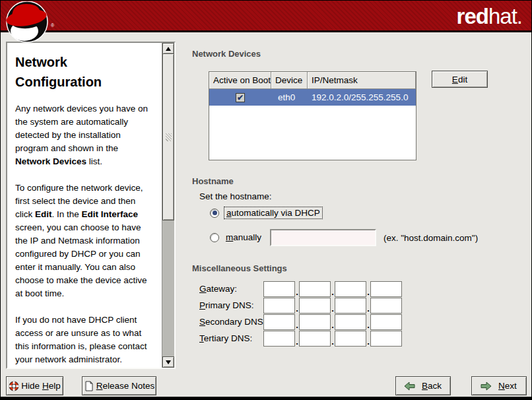 This screenshot has width=532, height=400. Describe the element at coordinates (236, 197) in the screenshot. I see `set-hostname-label: Set the hostname:` at that location.